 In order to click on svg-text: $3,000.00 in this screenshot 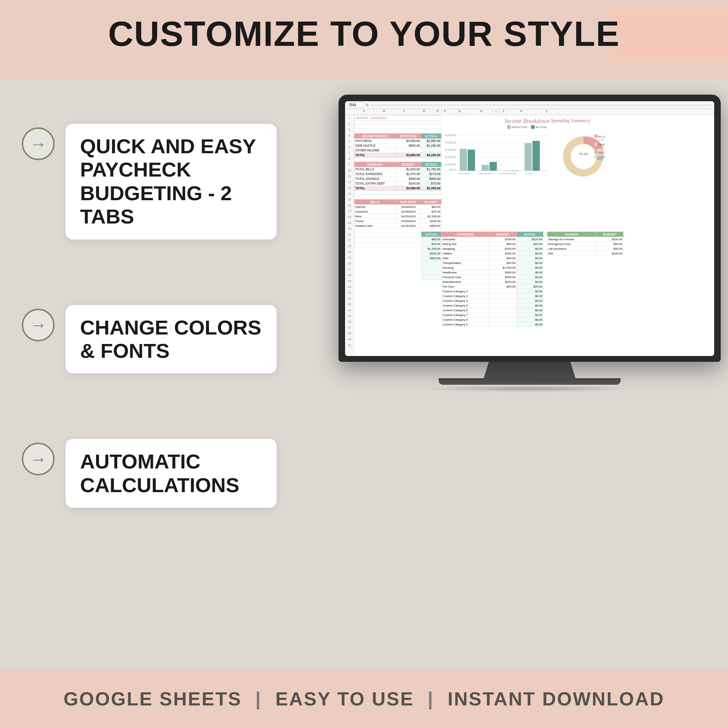, I will do `click(451, 150)`.